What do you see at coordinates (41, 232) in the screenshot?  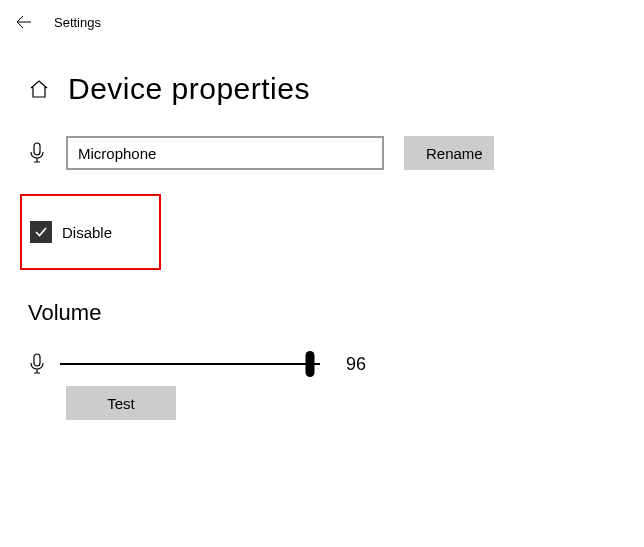 I see `checkmark-icon` at bounding box center [41, 232].